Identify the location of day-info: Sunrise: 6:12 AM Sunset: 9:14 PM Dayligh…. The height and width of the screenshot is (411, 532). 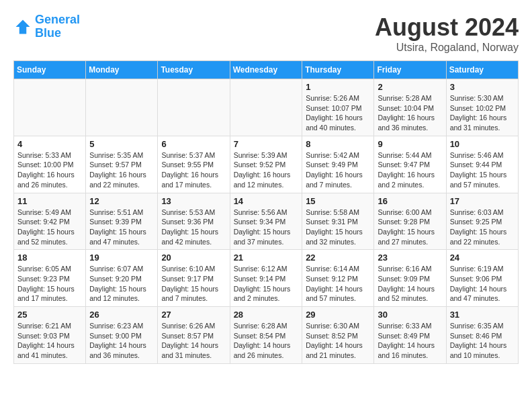
(266, 283).